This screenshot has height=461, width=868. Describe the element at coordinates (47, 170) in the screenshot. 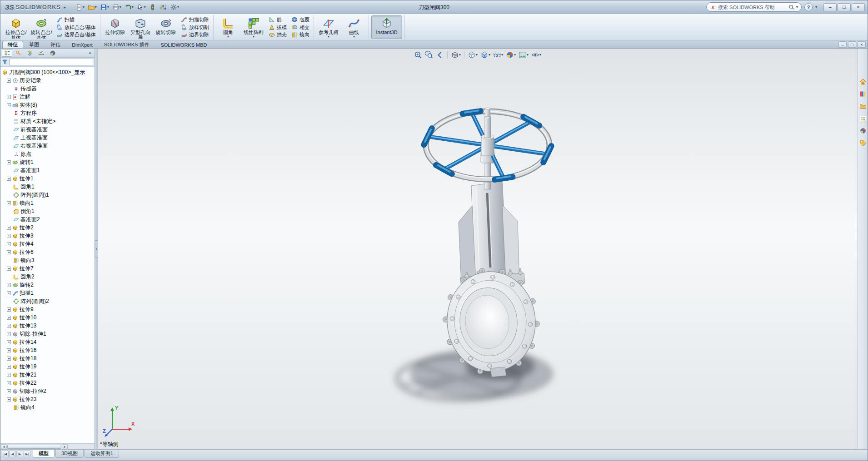

I see `tree-item: 基准面1` at that location.